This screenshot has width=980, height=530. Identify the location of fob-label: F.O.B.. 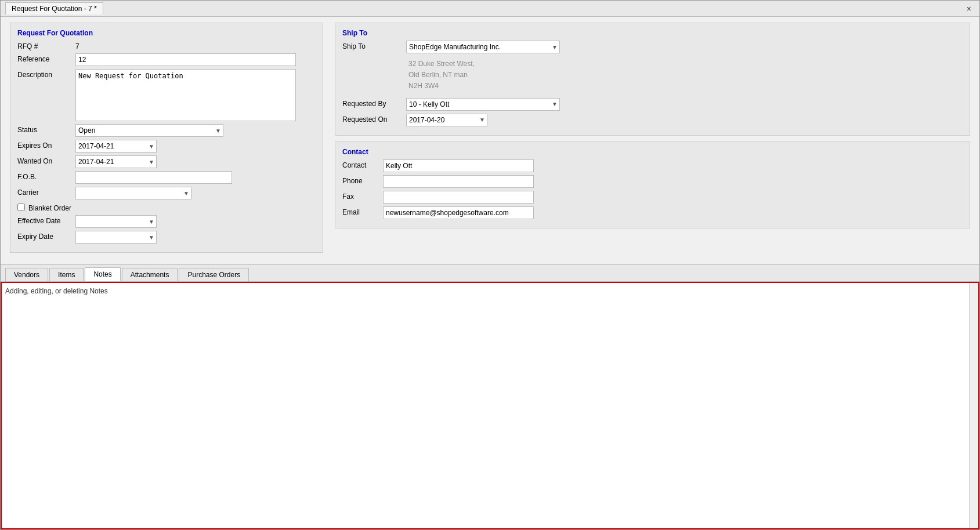
(46, 176).